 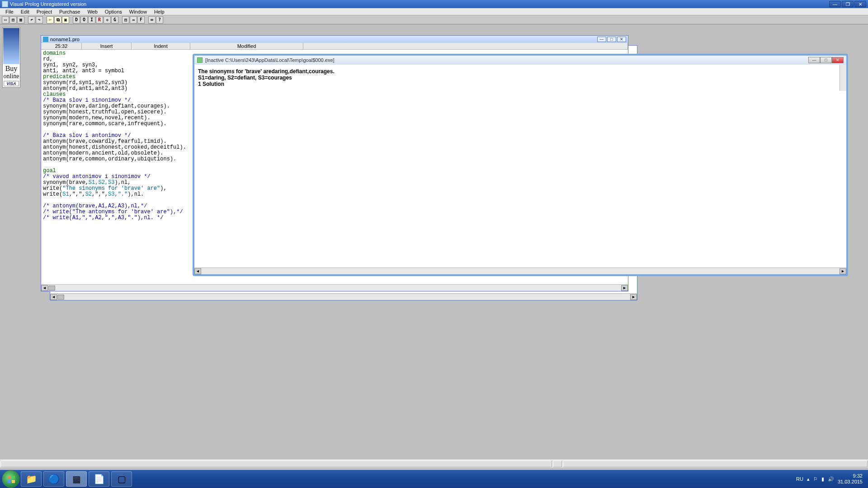 I want to click on editor-minimize-button: —, so click(x=602, y=39).